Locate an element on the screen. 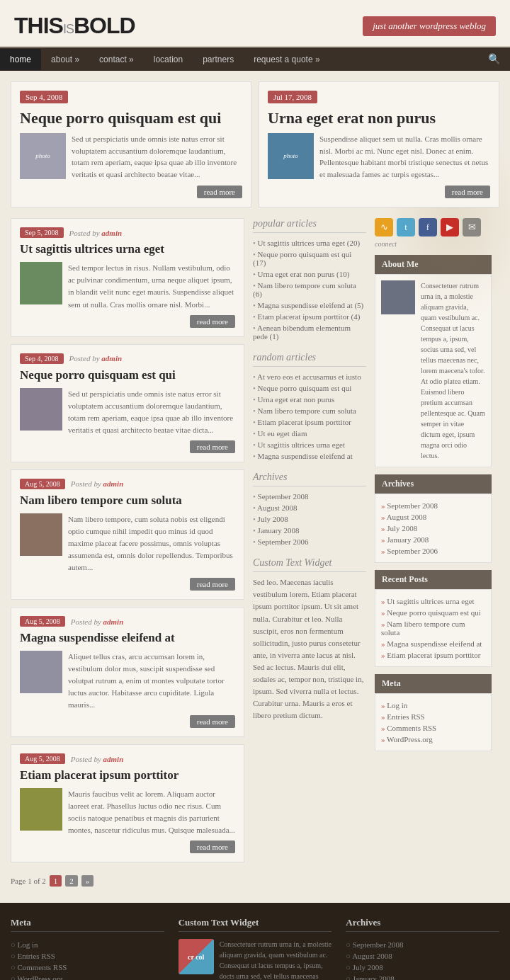 This screenshot has height=980, width=510. popular-item-1: Neque porro quisquam est qui (17) is located at coordinates (310, 258).